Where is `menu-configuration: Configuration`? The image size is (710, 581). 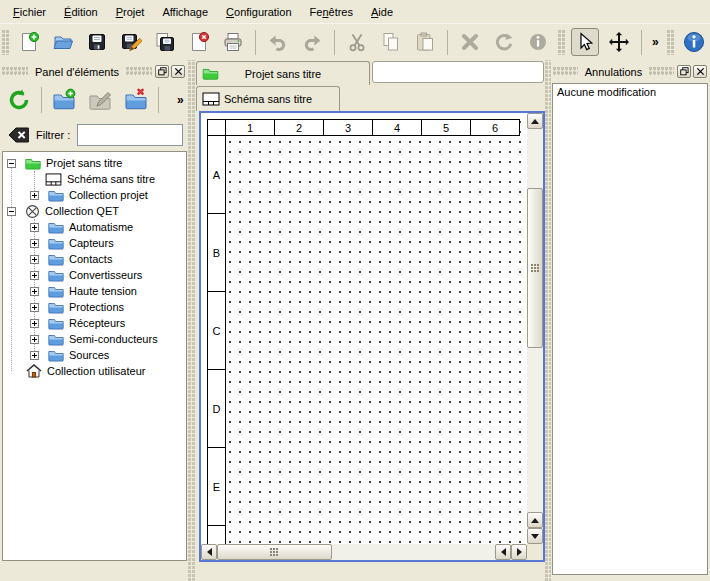
menu-configuration: Configuration is located at coordinates (258, 12).